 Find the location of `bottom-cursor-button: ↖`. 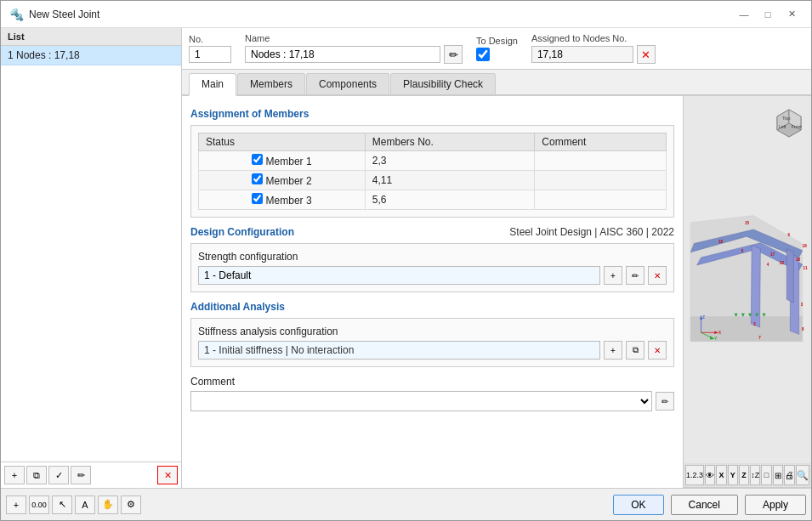

bottom-cursor-button: ↖ is located at coordinates (62, 505).